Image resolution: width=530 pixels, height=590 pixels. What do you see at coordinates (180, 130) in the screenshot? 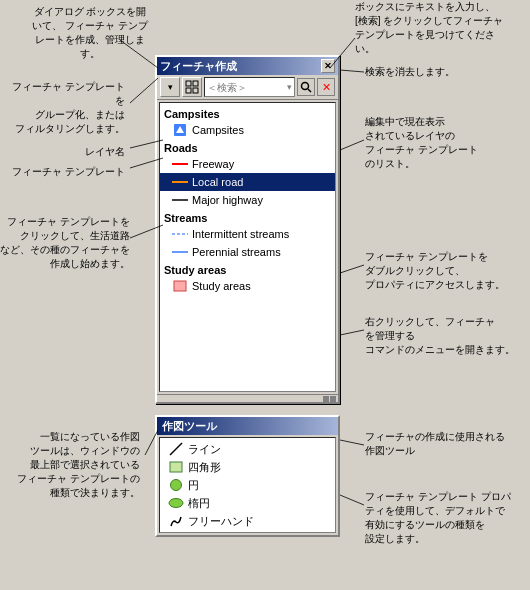
I see `campsites-icon` at bounding box center [180, 130].